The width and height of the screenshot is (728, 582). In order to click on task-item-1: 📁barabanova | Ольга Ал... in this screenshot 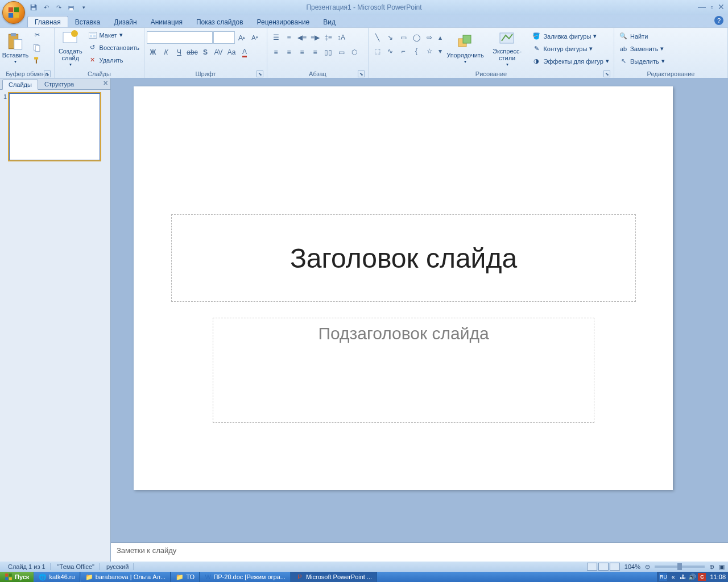, I will do `click(126, 577)`.